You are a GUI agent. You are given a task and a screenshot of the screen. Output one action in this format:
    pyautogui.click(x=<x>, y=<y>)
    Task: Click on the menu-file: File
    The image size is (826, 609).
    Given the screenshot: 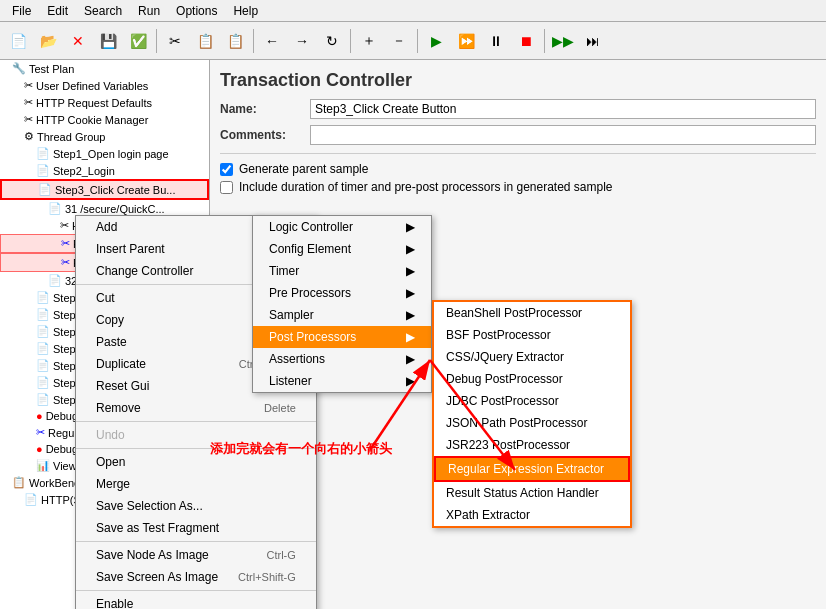 What is the action you would take?
    pyautogui.click(x=22, y=11)
    